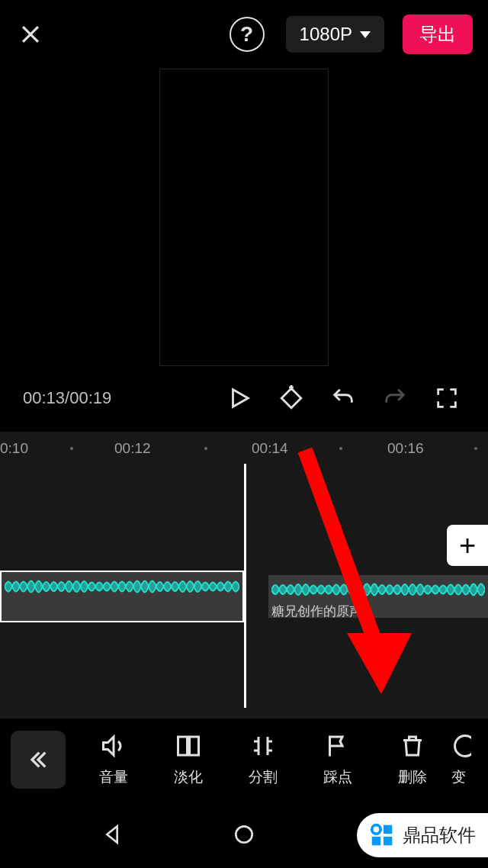 This screenshot has width=488, height=868. What do you see at coordinates (239, 398) in the screenshot?
I see `play-button` at bounding box center [239, 398].